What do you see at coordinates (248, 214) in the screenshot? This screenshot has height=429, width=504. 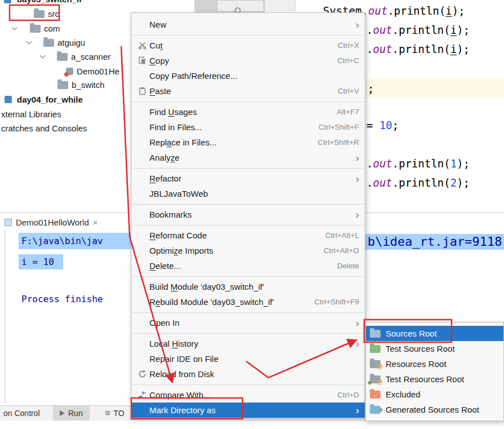 I see `menu-item-bookmarks: Bookmarks` at bounding box center [248, 214].